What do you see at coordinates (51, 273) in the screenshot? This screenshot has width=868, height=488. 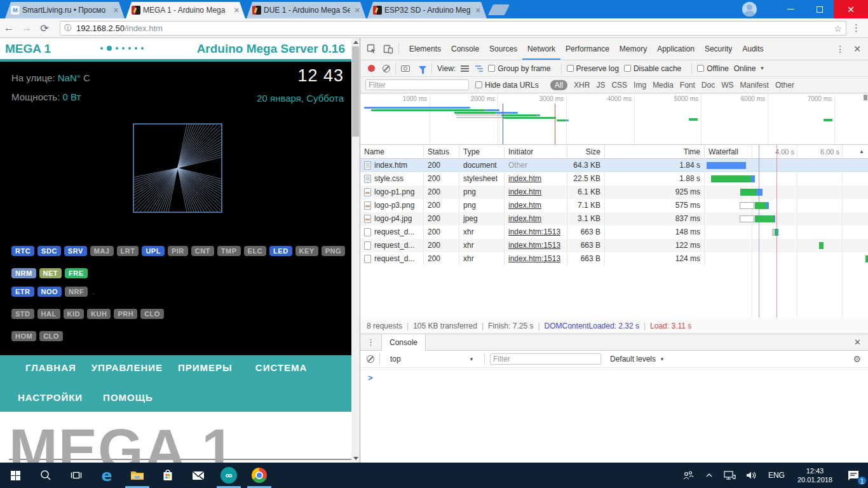 I see `status-badge-net: NET` at bounding box center [51, 273].